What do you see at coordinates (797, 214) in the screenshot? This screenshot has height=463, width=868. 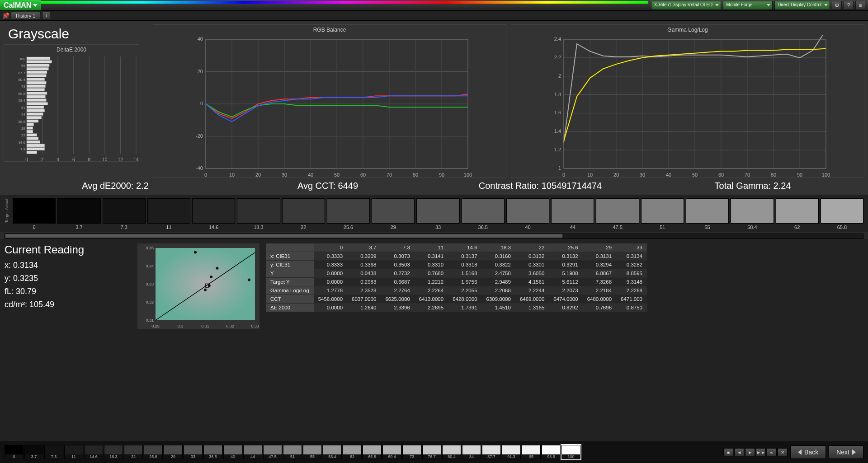 I see `swatch: 62` at bounding box center [797, 214].